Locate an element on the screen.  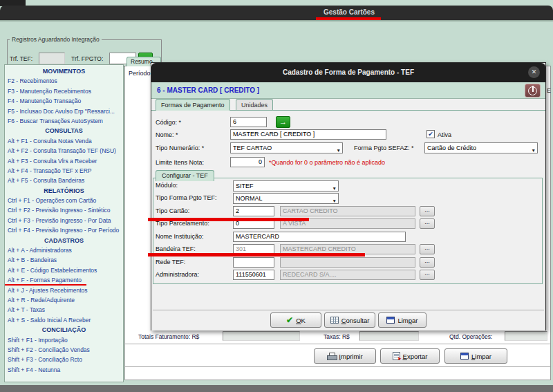
tipo-cartao-row: Tipo Cartão: 2 CARTAO CREDITO ... is located at coordinates (348, 212).